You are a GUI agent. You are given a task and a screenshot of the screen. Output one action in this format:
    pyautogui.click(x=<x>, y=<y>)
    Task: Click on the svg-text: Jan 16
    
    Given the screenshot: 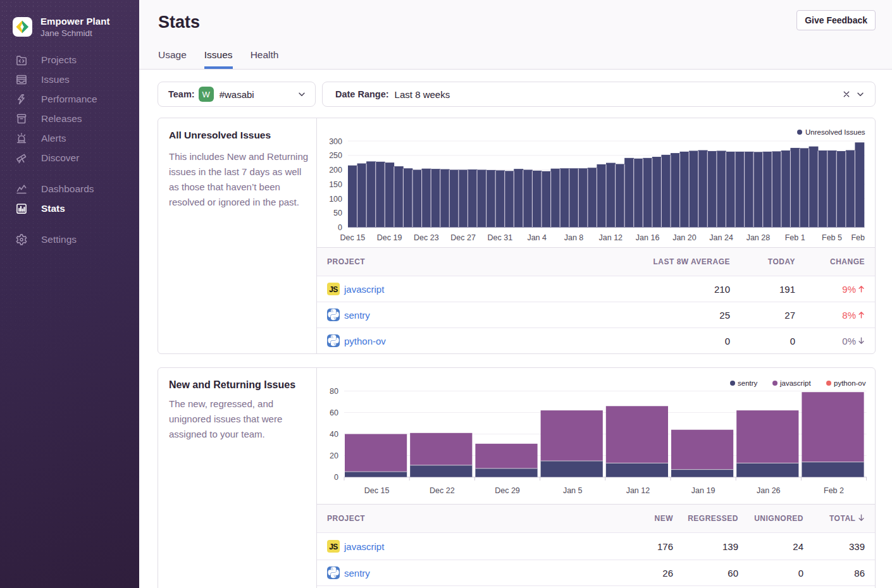 What is the action you would take?
    pyautogui.click(x=648, y=238)
    